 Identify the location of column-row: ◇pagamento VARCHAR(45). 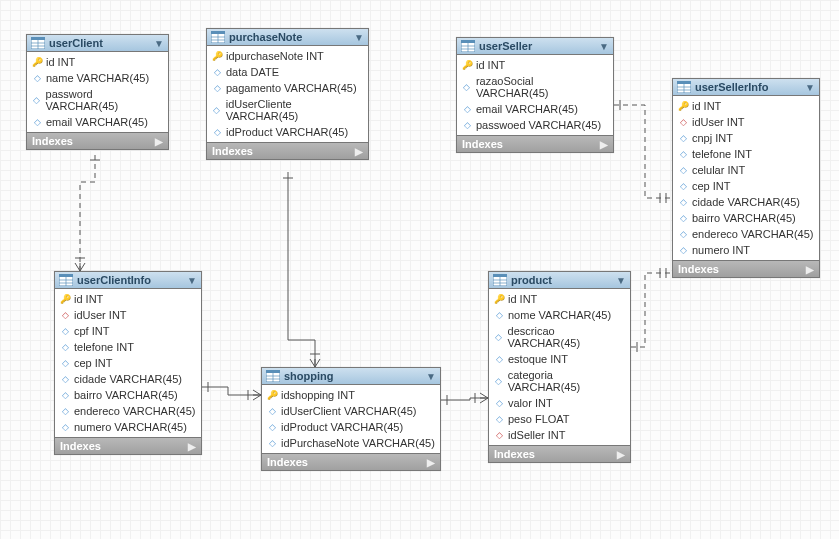
(288, 88).